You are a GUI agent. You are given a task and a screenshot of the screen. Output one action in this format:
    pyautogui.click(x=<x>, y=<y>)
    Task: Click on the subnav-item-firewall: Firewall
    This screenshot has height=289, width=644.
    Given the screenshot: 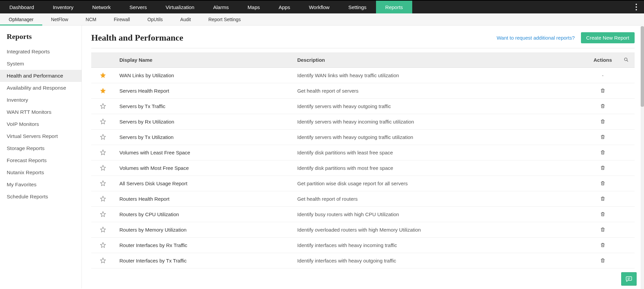 What is the action you would take?
    pyautogui.click(x=122, y=19)
    